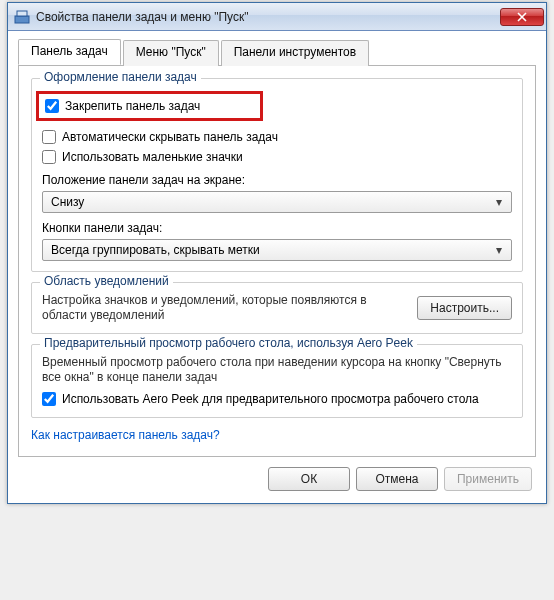  I want to click on checkbox-aero-peek-label: Использовать Aero Peek для предварительн…, so click(270, 399).